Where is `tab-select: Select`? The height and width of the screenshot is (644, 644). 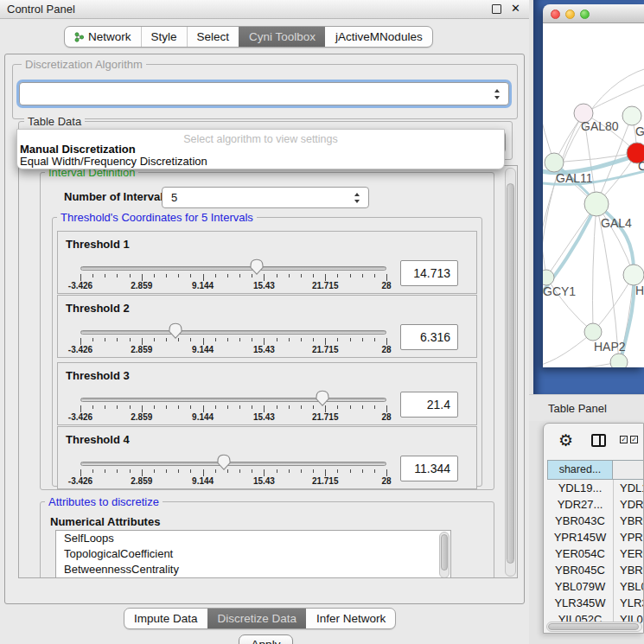
tab-select: Select is located at coordinates (213, 36).